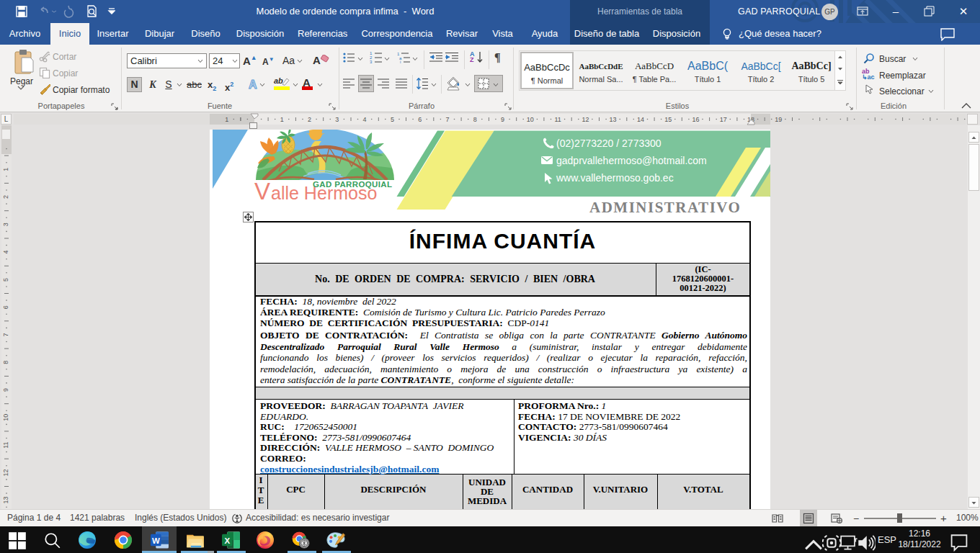  What do you see at coordinates (641, 120) in the screenshot?
I see `svg-text: 14` at bounding box center [641, 120].